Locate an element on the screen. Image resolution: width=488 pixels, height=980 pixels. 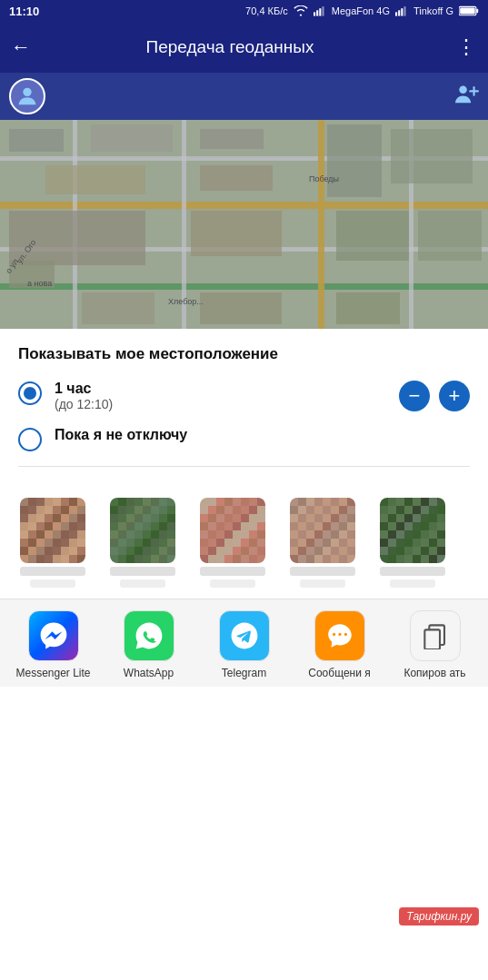
add-contact-button is located at coordinates (466, 96).